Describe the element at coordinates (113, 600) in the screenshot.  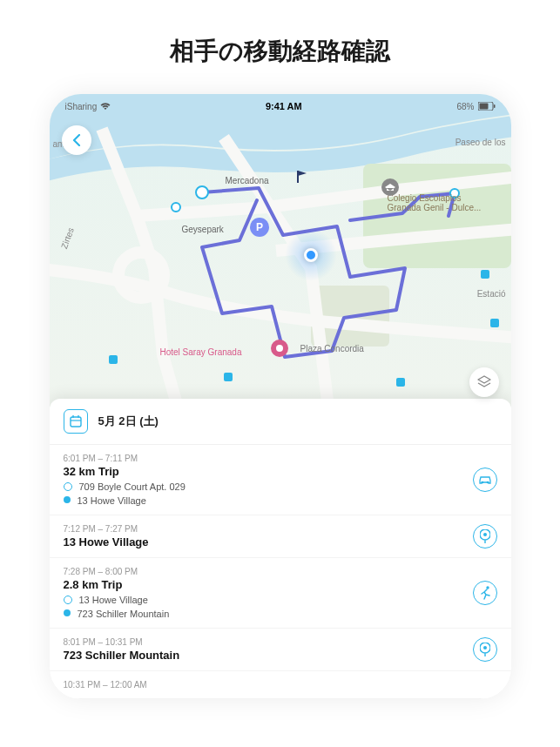
I see `origin-label: 13 Howe Village` at that location.